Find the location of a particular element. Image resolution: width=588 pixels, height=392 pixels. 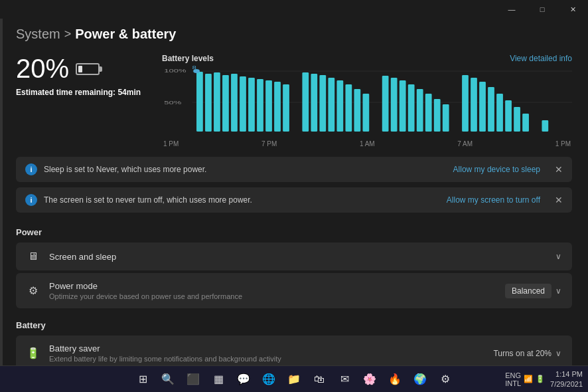

power-mode-sublabel: Optimize your device based on power use … is located at coordinates (272, 296).